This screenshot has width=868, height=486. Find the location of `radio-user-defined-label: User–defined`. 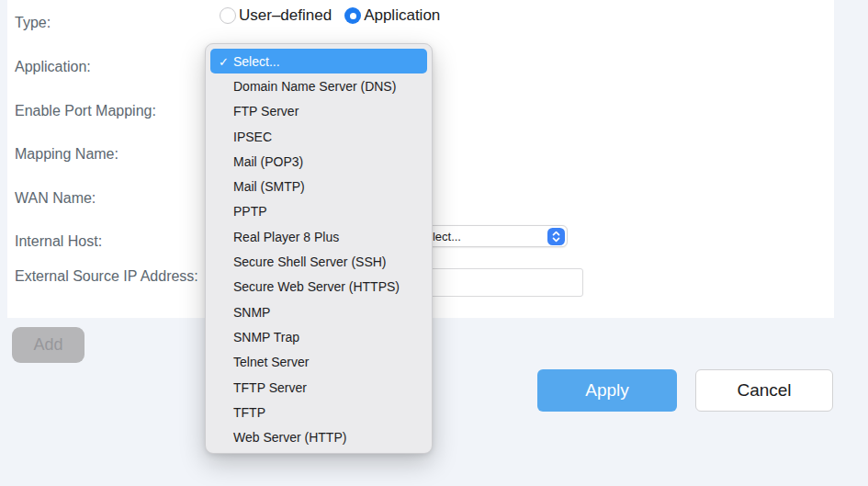

radio-user-defined-label: User–defined is located at coordinates (285, 16).